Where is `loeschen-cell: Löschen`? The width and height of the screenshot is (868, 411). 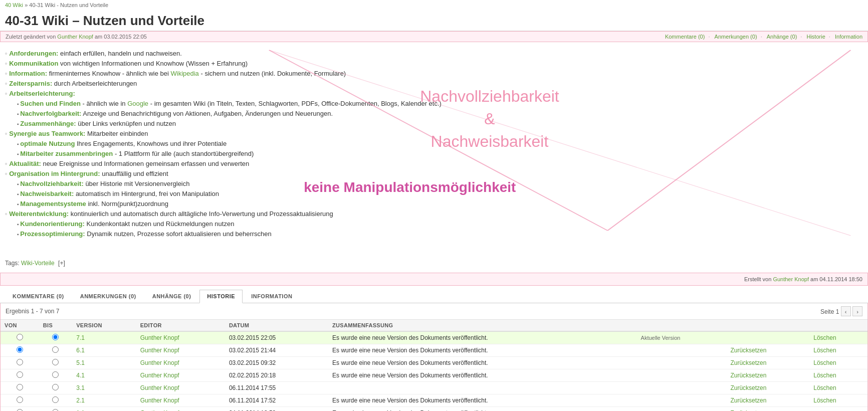
loeschen-cell: Löschen is located at coordinates (838, 351).